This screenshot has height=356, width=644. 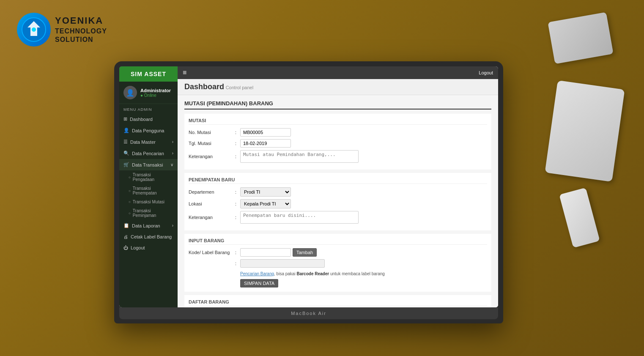 What do you see at coordinates (338, 204) in the screenshot?
I see `lokasi-row: Lokasi : Kepala Prodi TI` at bounding box center [338, 204].